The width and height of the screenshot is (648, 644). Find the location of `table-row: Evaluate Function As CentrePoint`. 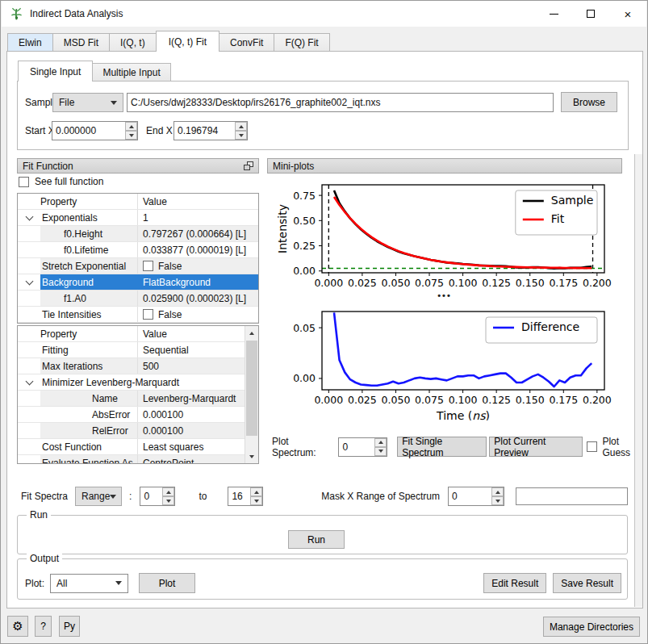

table-row: Evaluate Function As CentrePoint is located at coordinates (131, 459).